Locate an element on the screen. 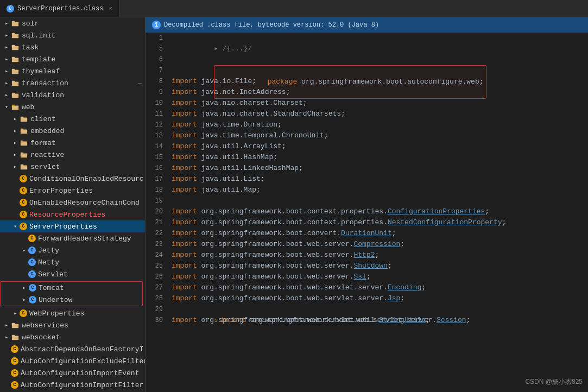 The width and height of the screenshot is (588, 392). sidebar-item-resource-properties: C ResourceProperties is located at coordinates (73, 214).